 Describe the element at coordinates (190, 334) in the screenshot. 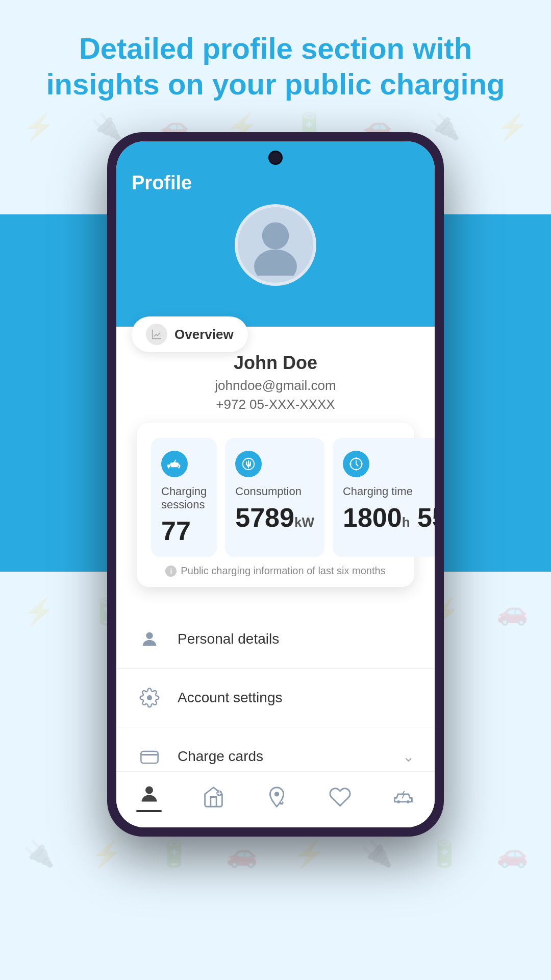

I see `overview-badge: Overview` at that location.